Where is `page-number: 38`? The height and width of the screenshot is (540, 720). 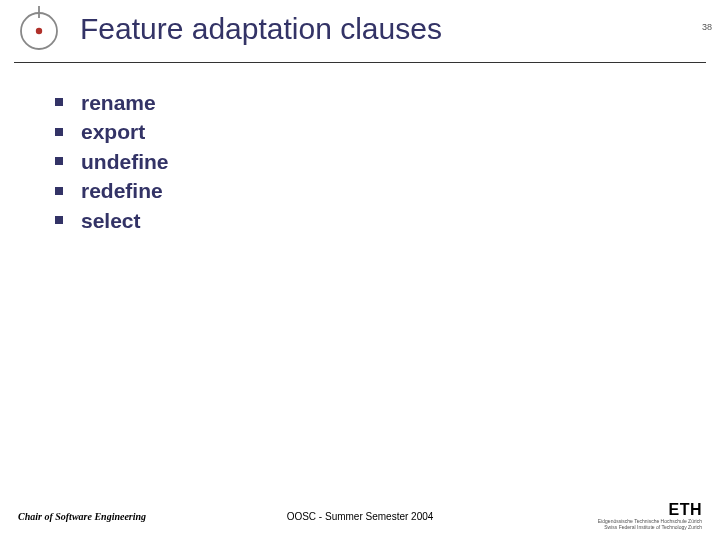 page-number: 38 is located at coordinates (707, 27).